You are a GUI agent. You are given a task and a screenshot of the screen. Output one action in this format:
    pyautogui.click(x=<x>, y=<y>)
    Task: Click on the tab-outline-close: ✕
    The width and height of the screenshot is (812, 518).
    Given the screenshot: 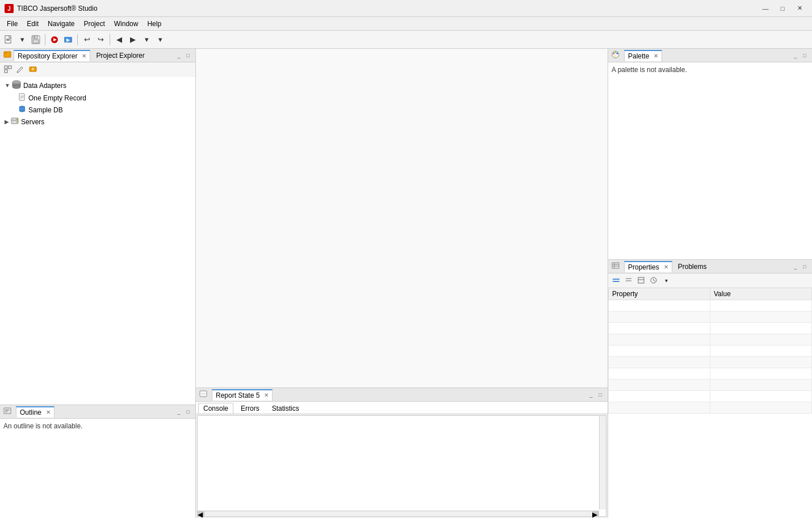 What is the action you would take?
    pyautogui.click(x=48, y=412)
    